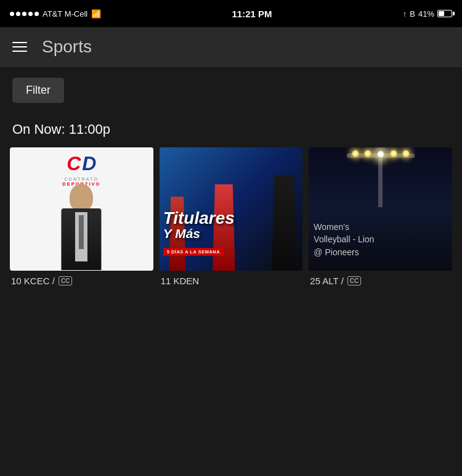 The image size is (462, 476). Describe the element at coordinates (428, 14) in the screenshot. I see `status-right: ↑ B 41%` at that location.